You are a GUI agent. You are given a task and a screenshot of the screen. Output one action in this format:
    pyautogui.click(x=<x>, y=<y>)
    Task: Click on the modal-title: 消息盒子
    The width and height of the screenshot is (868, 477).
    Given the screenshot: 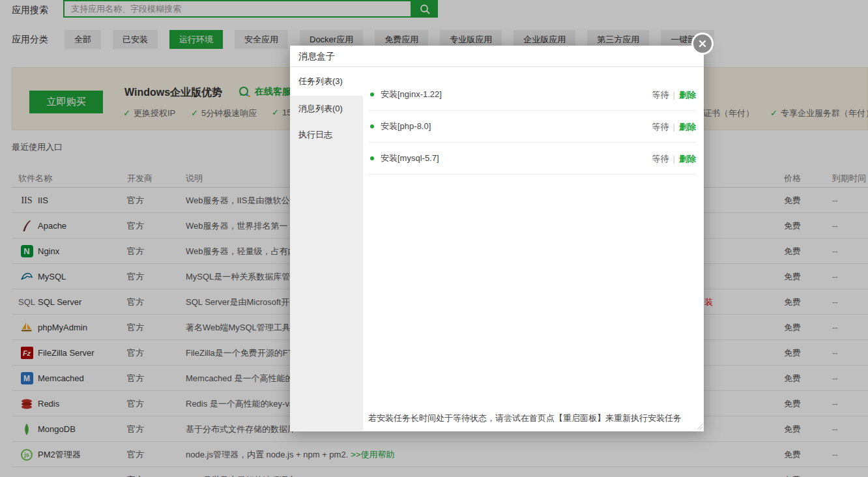 What is the action you would take?
    pyautogui.click(x=497, y=56)
    